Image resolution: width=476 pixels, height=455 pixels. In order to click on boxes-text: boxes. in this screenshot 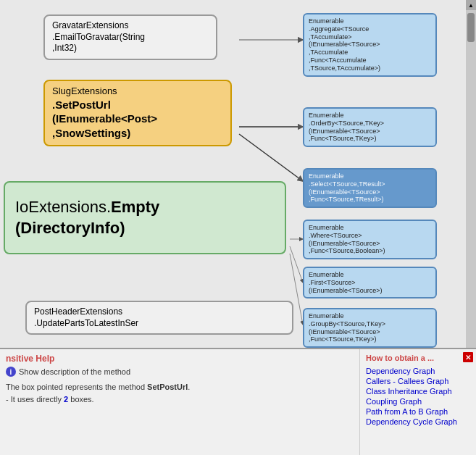, I will do `click(81, 399)`.